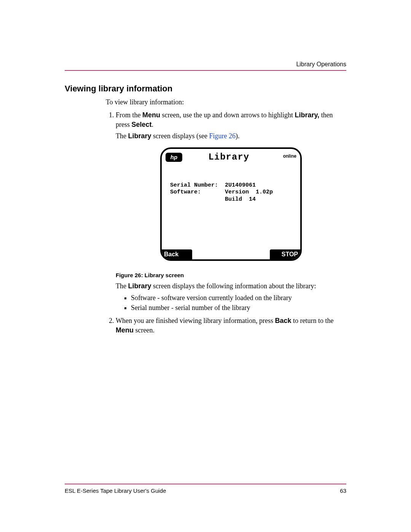 The image size is (411, 532). What do you see at coordinates (231, 275) in the screenshot?
I see `figure-caption: Figure 26: Library screen` at bounding box center [231, 275].